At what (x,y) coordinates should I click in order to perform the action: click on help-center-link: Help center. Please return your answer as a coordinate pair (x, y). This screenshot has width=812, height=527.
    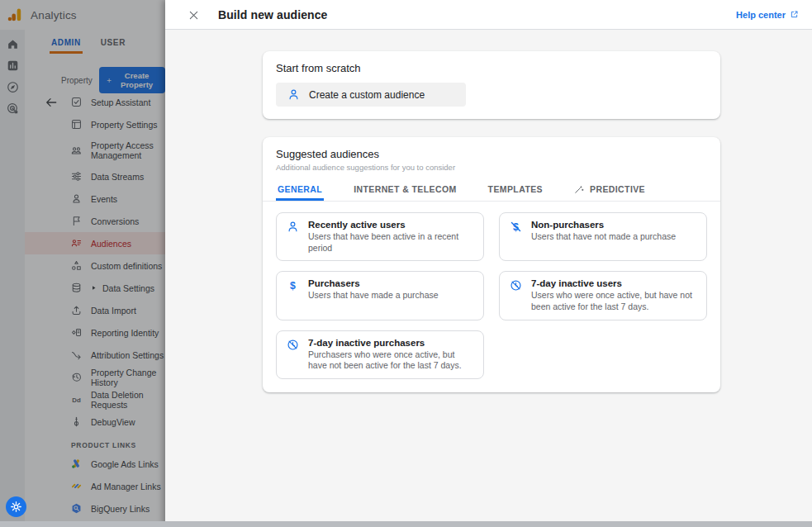
    Looking at the image, I should click on (767, 15).